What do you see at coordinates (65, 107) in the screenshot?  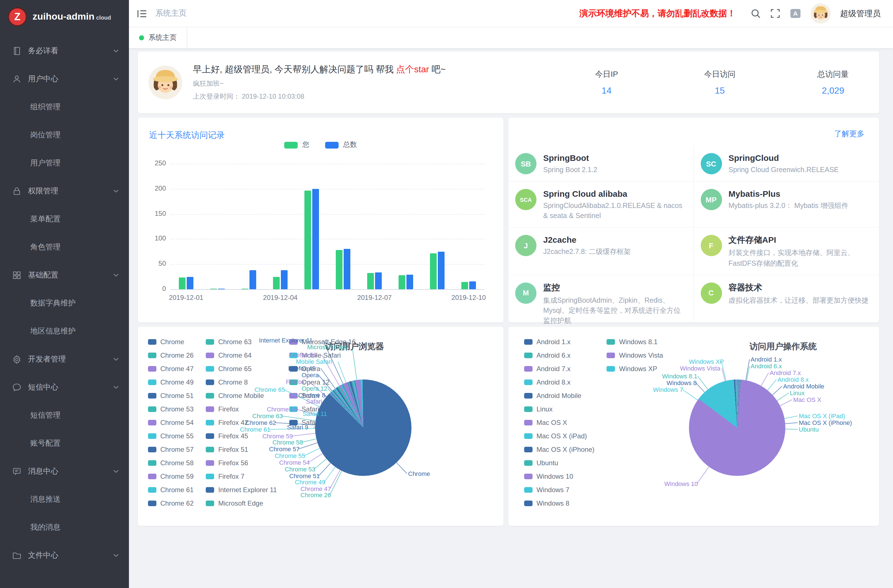 I see `sidebar-item-2: 组织管理` at bounding box center [65, 107].